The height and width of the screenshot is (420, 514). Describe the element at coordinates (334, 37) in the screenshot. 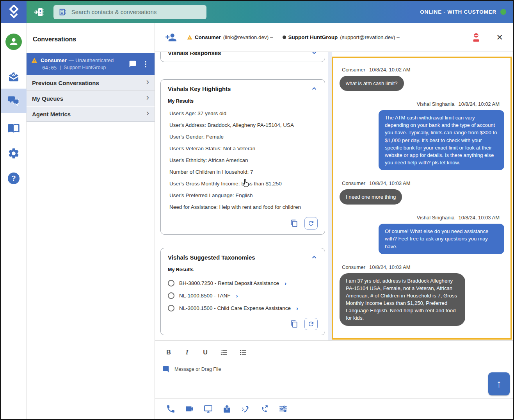

I see `chat-header: Consumer (link@revation.dev) – Support H…` at that location.